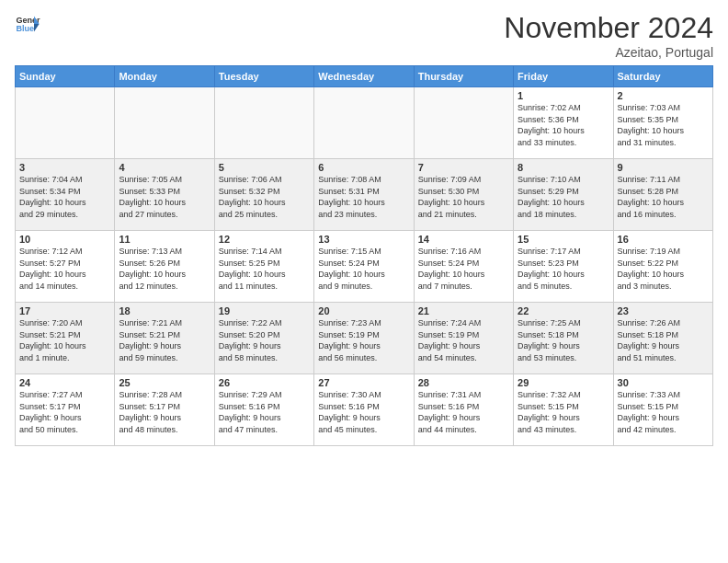  What do you see at coordinates (364, 410) in the screenshot?
I see `calendar-week-5: 24Sunrise: 7:27 AM Sunset: 5:17 PM Dayli…` at bounding box center [364, 410].